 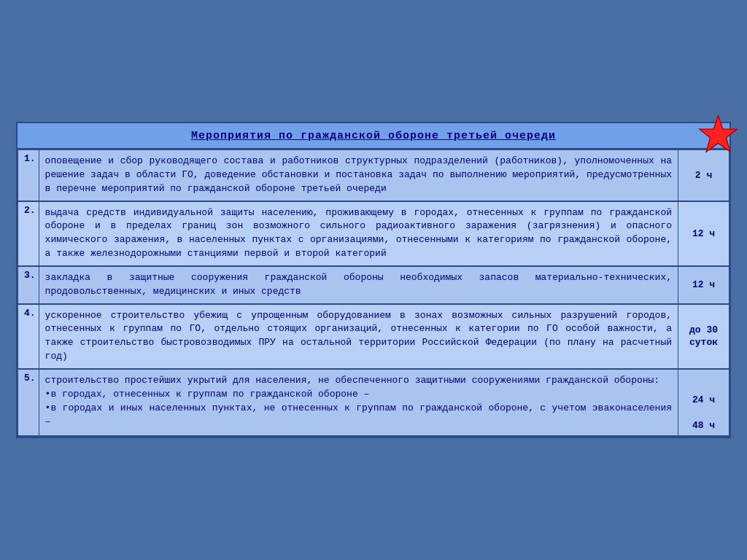 What do you see at coordinates (29, 402) in the screenshot?
I see `row-number: 5.` at bounding box center [29, 402].